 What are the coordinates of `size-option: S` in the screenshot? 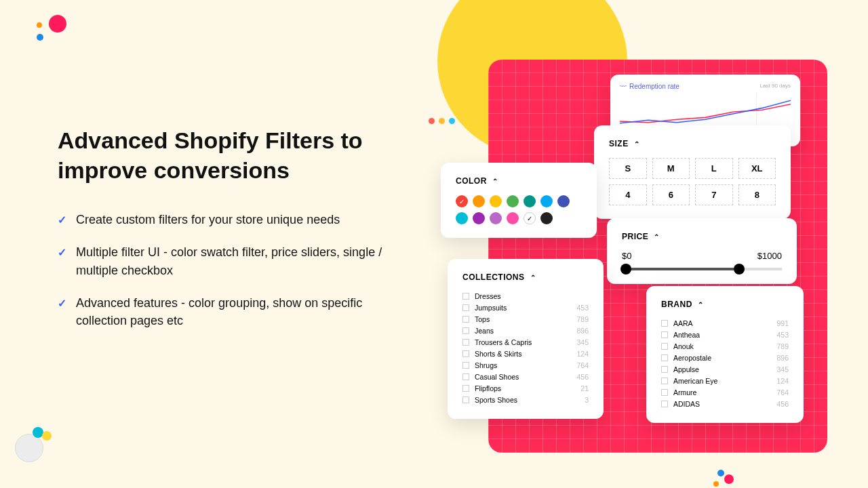 It's located at (628, 168).